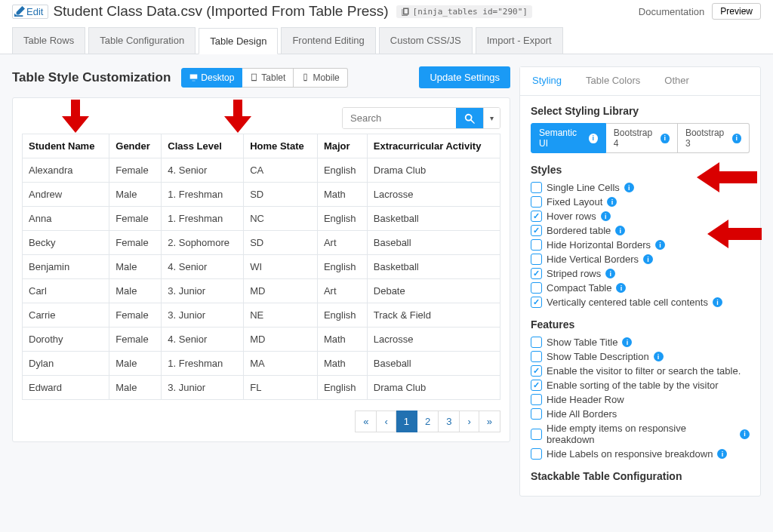 This screenshot has width=773, height=532. Describe the element at coordinates (365, 421) in the screenshot. I see `pager-first: «` at that location.